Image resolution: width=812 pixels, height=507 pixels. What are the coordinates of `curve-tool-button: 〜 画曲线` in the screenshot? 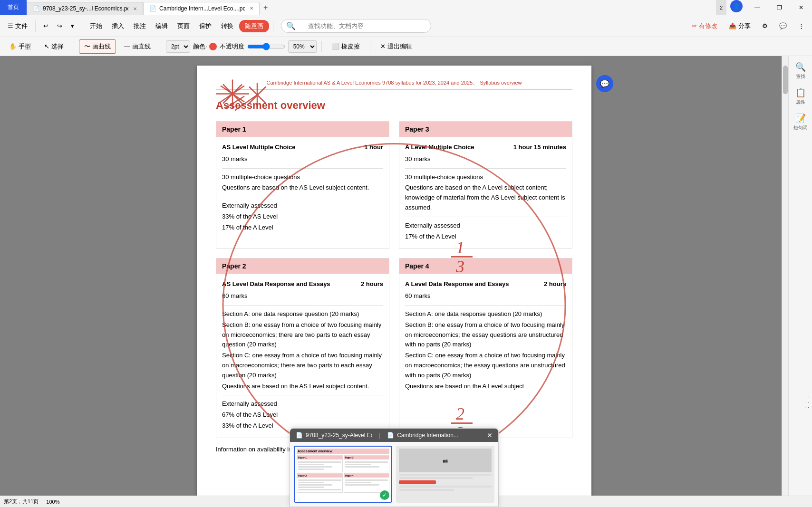 It's located at (97, 47).